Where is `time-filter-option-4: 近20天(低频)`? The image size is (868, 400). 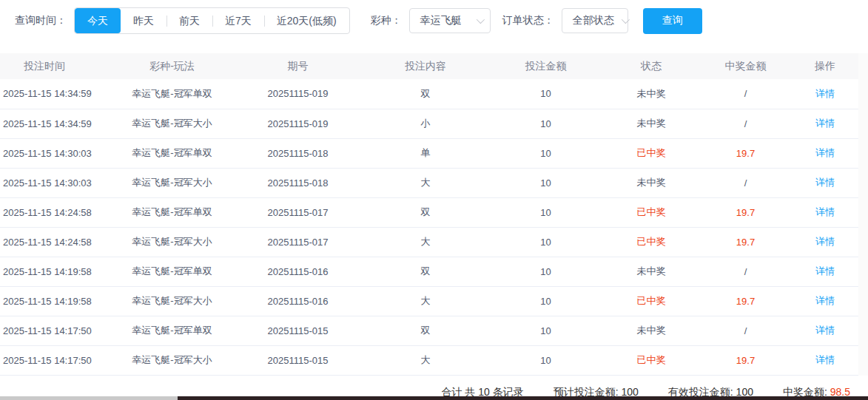 time-filter-option-4: 近20天(低频) is located at coordinates (306, 21).